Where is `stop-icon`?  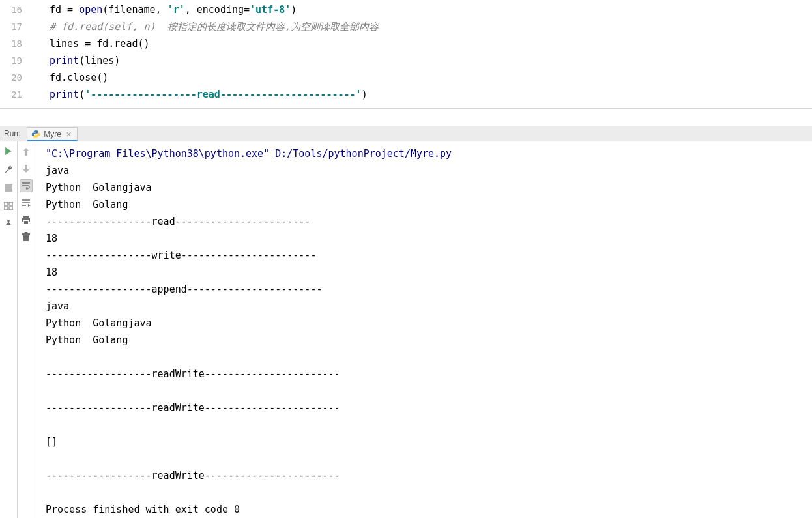
stop-icon is located at coordinates (8, 188).